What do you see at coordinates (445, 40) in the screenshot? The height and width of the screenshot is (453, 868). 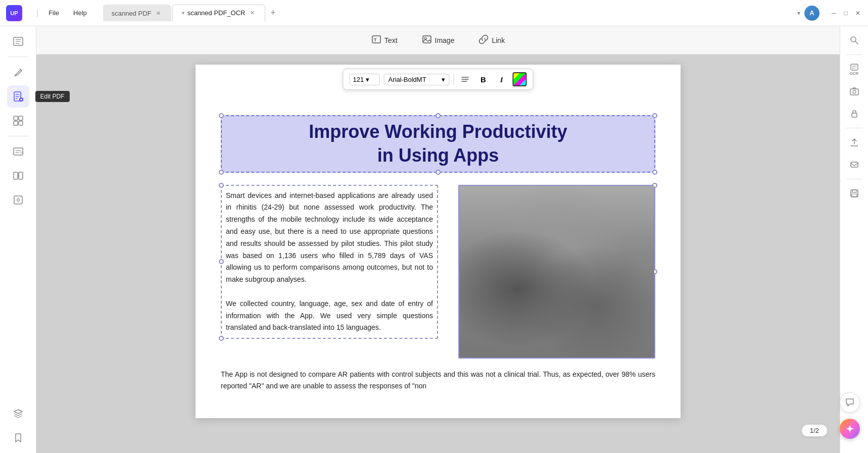 I see `image-tool-label: Image` at bounding box center [445, 40].